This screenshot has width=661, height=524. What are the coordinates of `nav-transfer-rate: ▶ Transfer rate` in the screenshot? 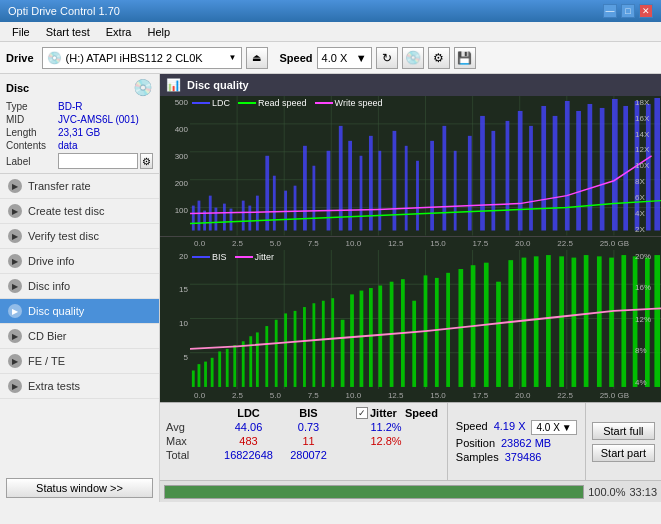 It's located at (80, 186).